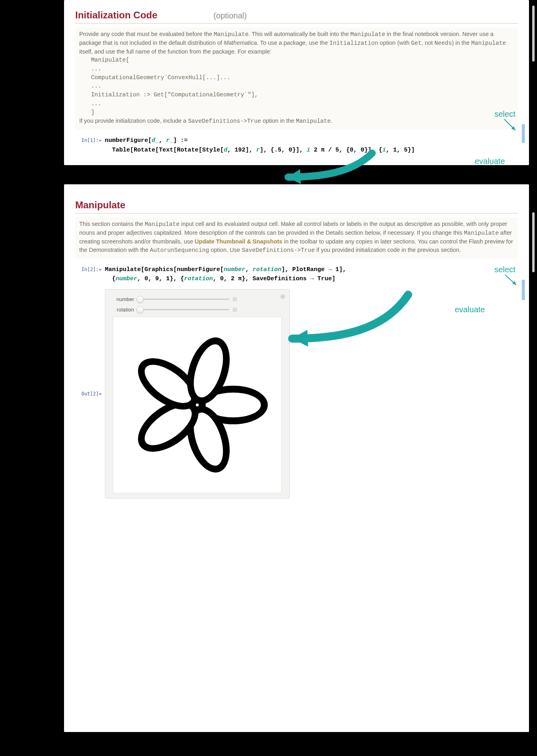  I want to click on input-cell-1: In[1]:= numberFigure[d_, r_] := Table[Ro…, so click(297, 146).